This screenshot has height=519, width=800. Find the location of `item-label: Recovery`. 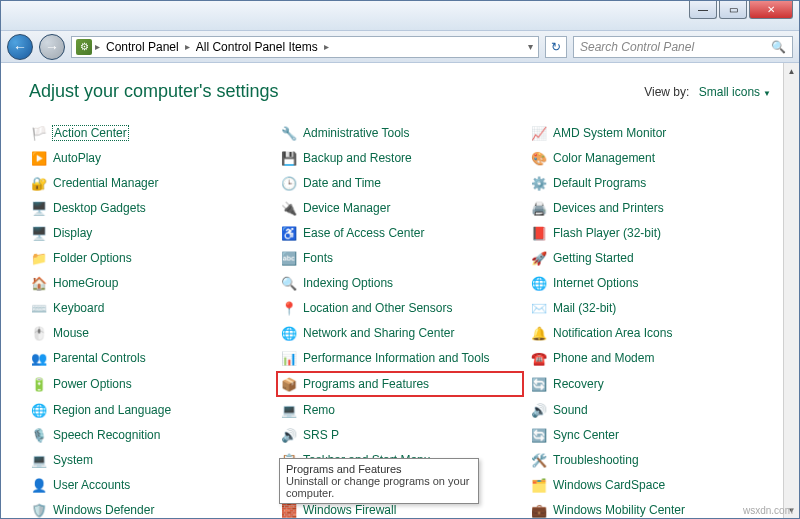

item-label: Recovery is located at coordinates (578, 384).